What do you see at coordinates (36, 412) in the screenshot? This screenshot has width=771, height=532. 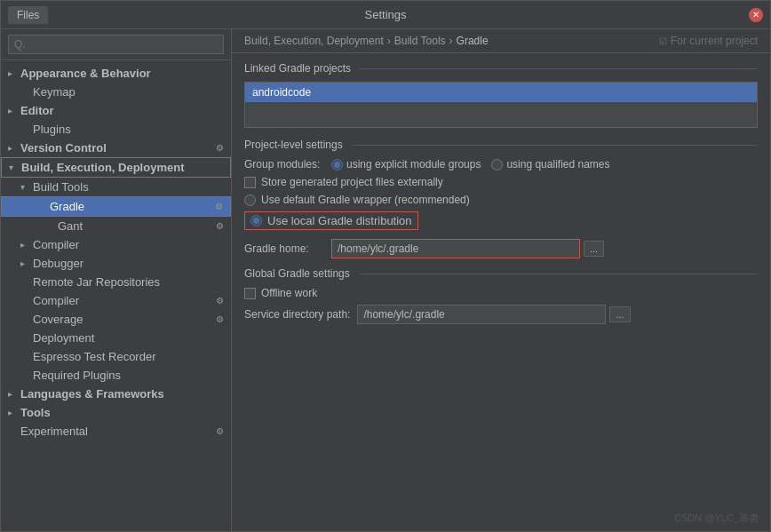 I see `sidebar-item-label: Tools` at bounding box center [36, 412].